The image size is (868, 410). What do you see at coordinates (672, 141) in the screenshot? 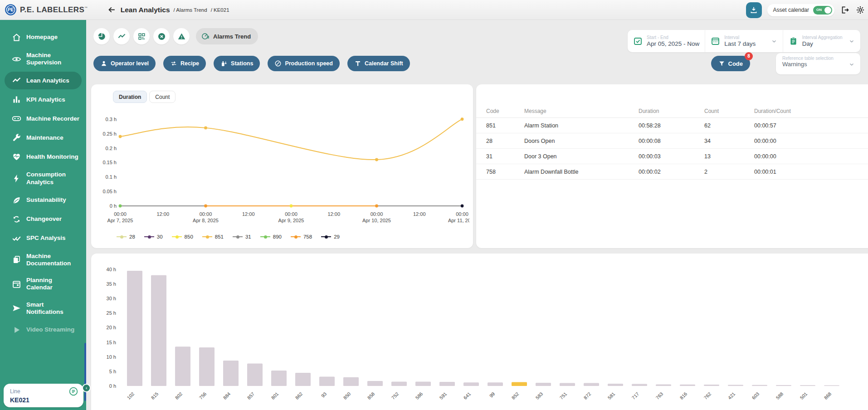
I see `table-row: 28Doors Open00:00:083400:00:00` at bounding box center [672, 141].